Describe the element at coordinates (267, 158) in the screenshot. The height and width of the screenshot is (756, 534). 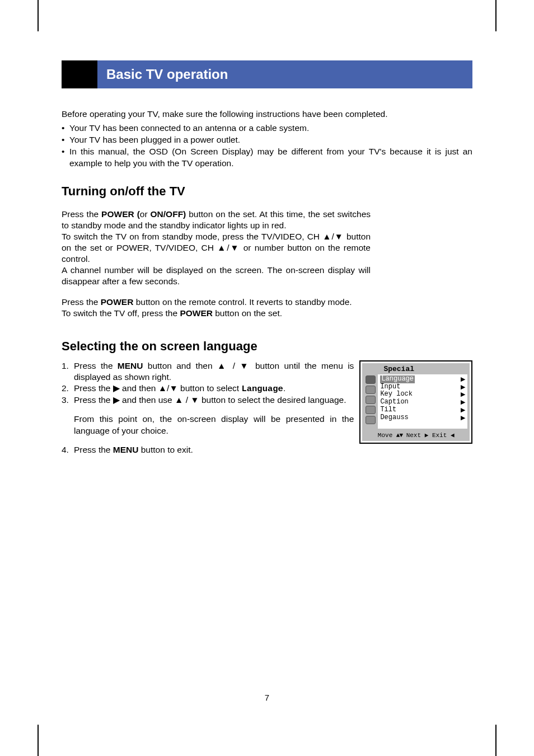
I see `bullet-item: • In this manual, the OSD (On Screen Dis…` at that location.